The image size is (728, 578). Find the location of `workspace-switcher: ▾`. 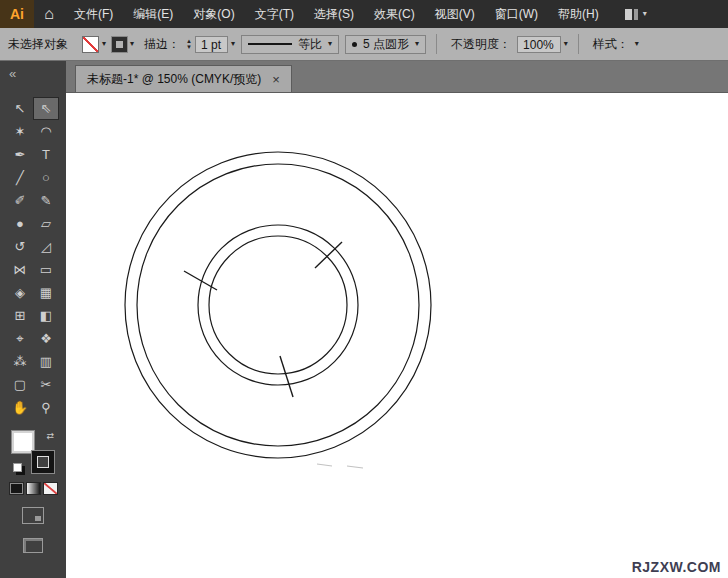

workspace-switcher: ▾ is located at coordinates (636, 14).